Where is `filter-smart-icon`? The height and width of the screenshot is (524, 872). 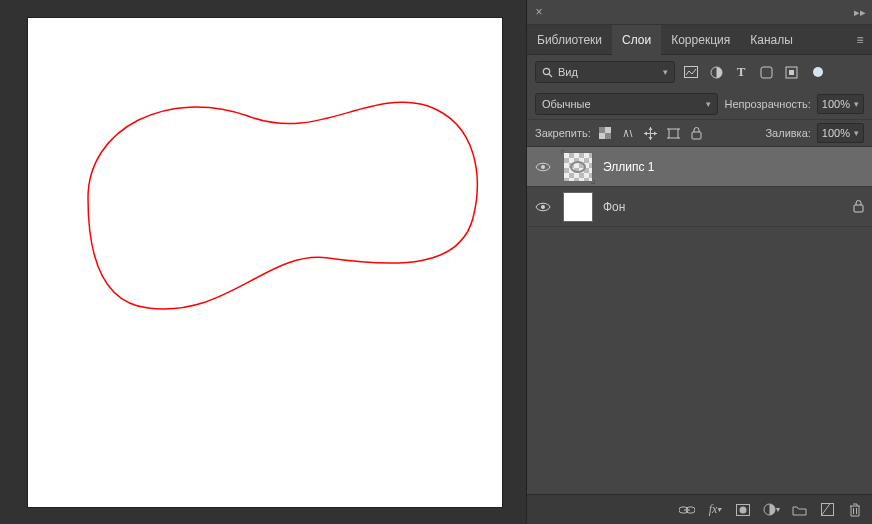 filter-smart-icon is located at coordinates (791, 72).